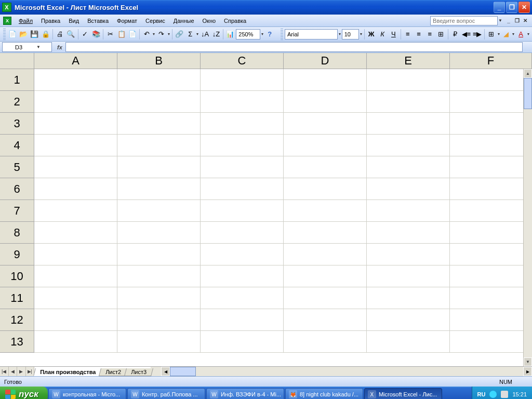 The image size is (532, 399). I want to click on scroll-up-button: ▲, so click(528, 74).